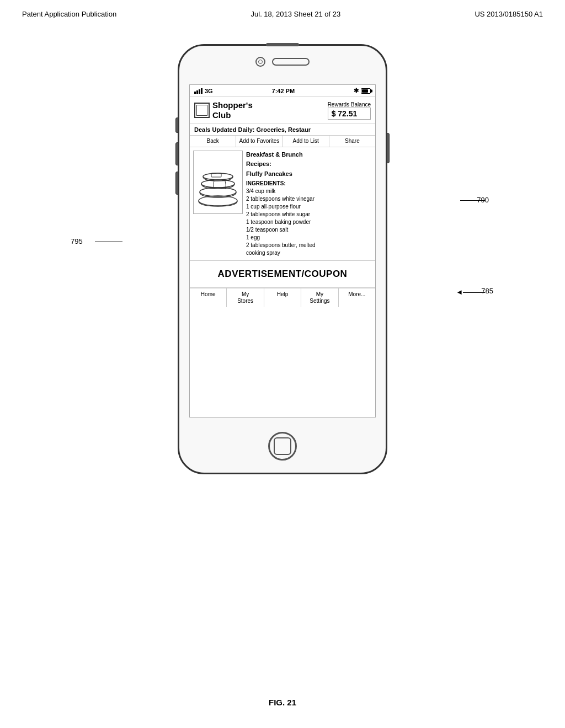 The height and width of the screenshot is (728, 565). Describe the element at coordinates (320, 298) in the screenshot. I see `nav-my-settings-button: MySettings` at that location.